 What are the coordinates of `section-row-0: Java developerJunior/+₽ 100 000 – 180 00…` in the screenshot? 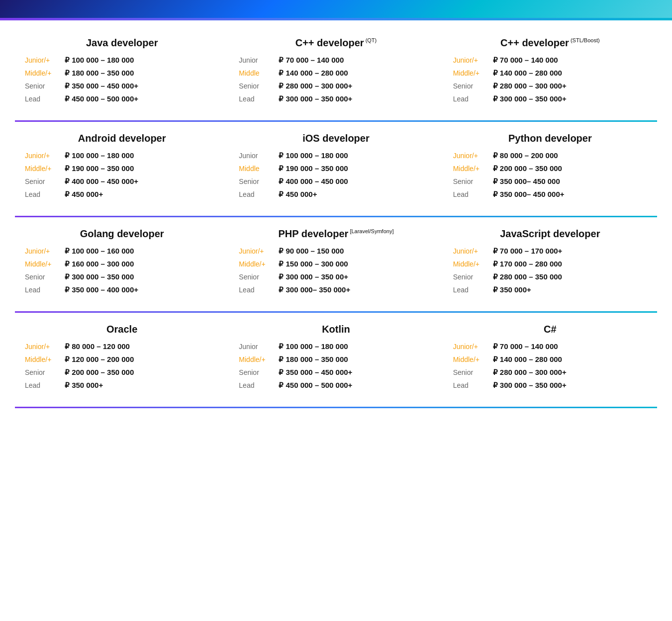 It's located at (336, 74).